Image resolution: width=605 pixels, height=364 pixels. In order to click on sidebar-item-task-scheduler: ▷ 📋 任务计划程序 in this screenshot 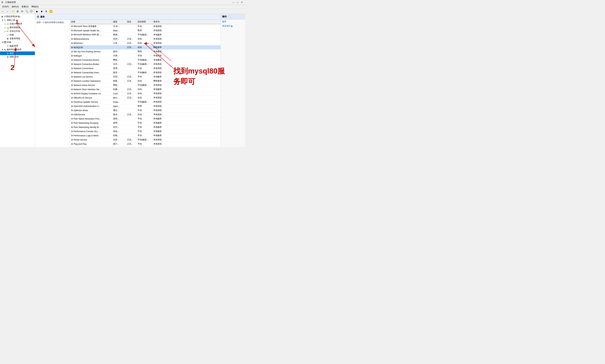, I will do `click(17, 24)`.